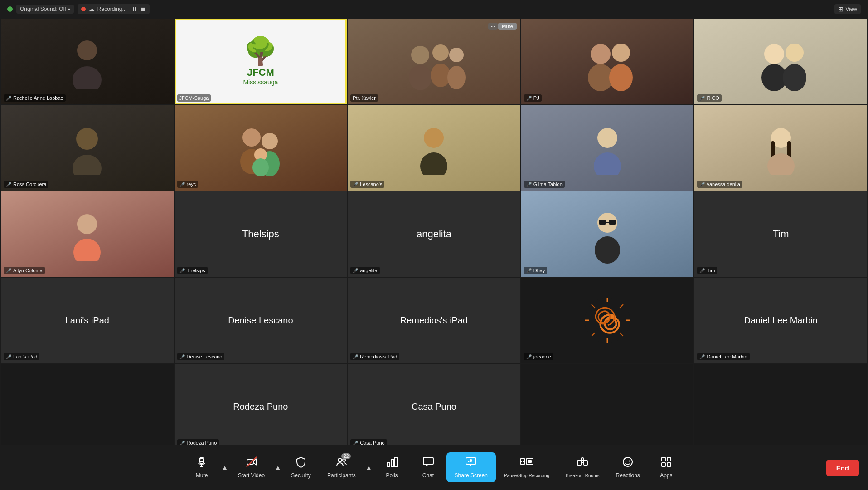 The width and height of the screenshot is (868, 490). Describe the element at coordinates (45, 9) in the screenshot. I see `sound-toggle: Original Sound: Off ▾` at that location.